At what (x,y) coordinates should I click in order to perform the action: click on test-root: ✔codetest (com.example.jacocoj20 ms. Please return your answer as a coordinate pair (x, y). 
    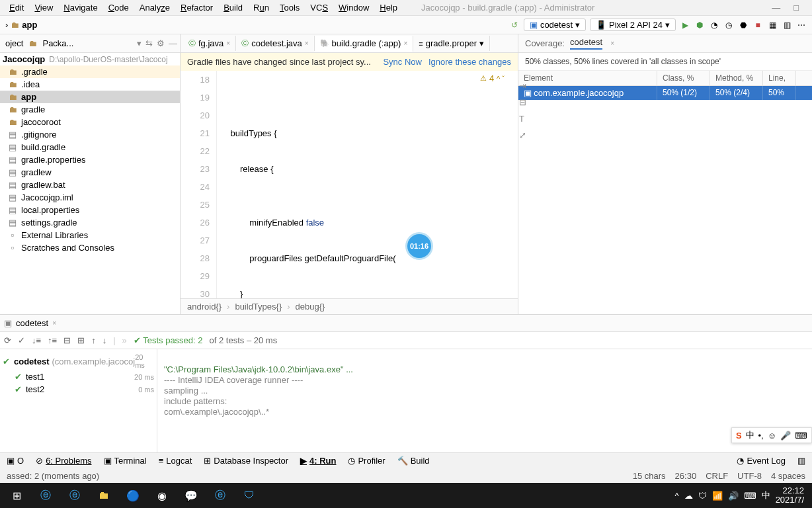
    Looking at the image, I should click on (78, 361).